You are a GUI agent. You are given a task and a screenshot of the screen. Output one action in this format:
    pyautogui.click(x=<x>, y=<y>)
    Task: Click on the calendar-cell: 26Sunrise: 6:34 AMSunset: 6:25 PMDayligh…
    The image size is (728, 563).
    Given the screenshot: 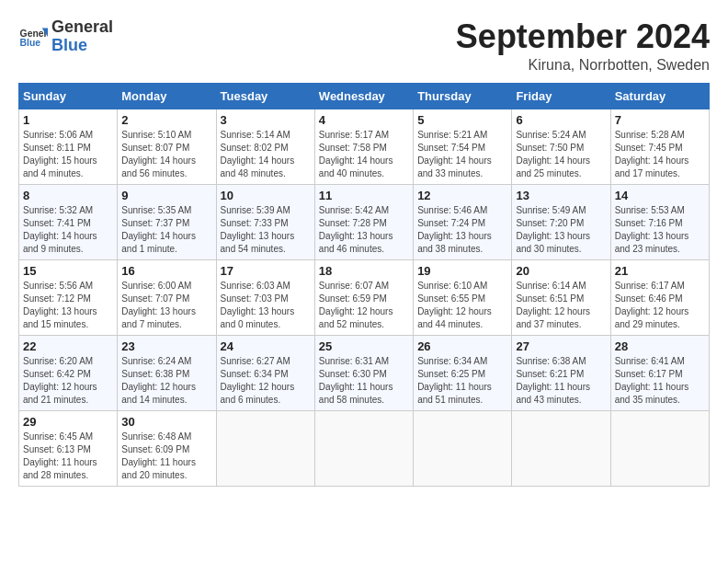 What is the action you would take?
    pyautogui.click(x=463, y=373)
    